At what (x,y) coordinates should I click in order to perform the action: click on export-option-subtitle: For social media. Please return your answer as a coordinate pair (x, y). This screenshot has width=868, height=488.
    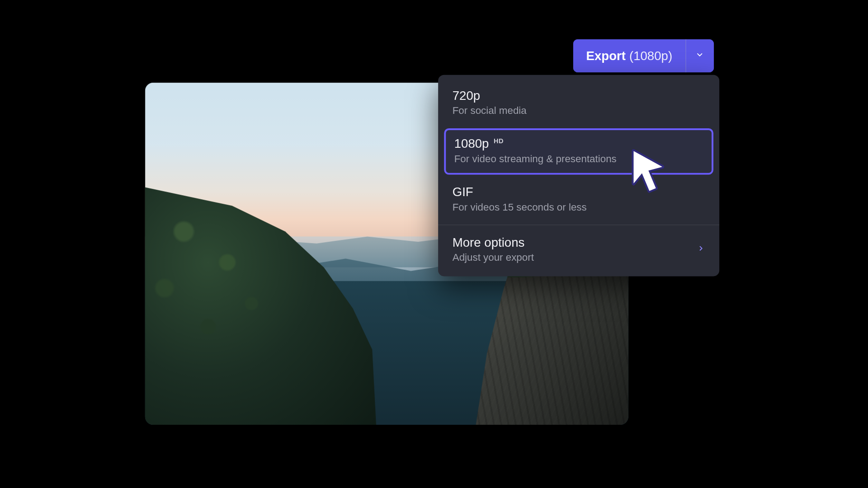
    Looking at the image, I should click on (579, 111).